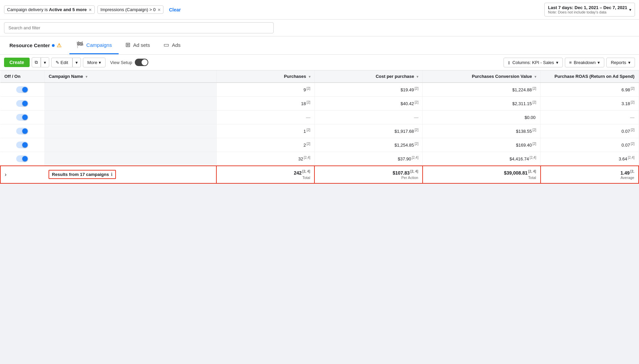 The image size is (639, 364). Describe the element at coordinates (130, 77) in the screenshot. I see `col-header-campaign-name: Campaign Name ▾` at that location.